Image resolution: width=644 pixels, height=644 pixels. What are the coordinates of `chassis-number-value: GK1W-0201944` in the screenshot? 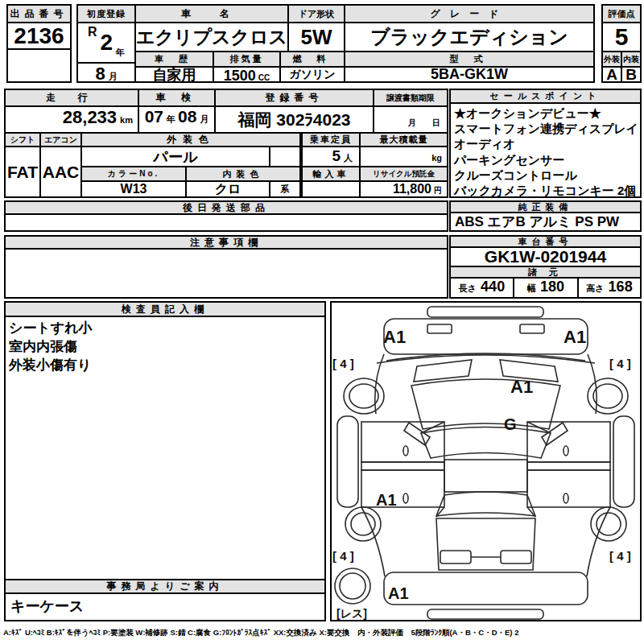 It's located at (546, 257).